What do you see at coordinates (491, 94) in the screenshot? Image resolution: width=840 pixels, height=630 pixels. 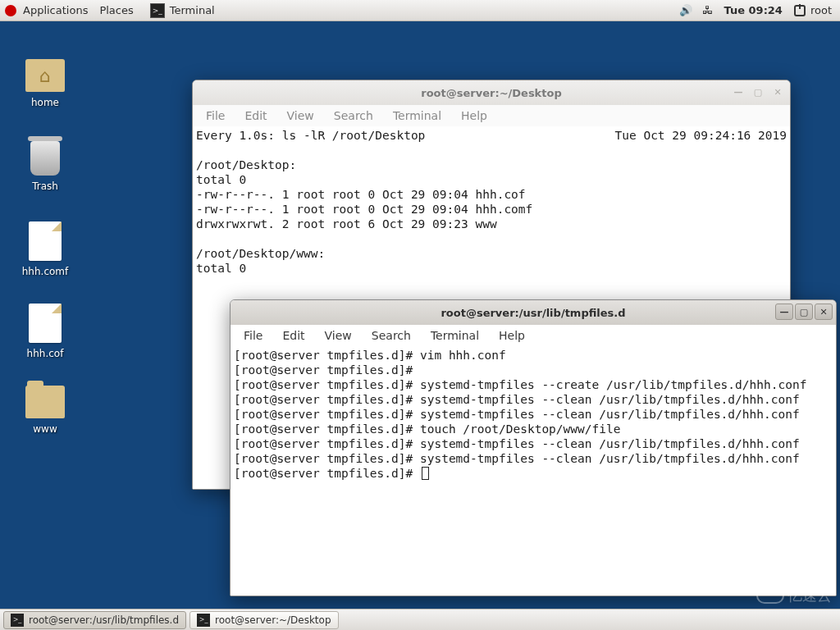 I see `window-watch-title: root@server:~/Desktop` at bounding box center [491, 94].